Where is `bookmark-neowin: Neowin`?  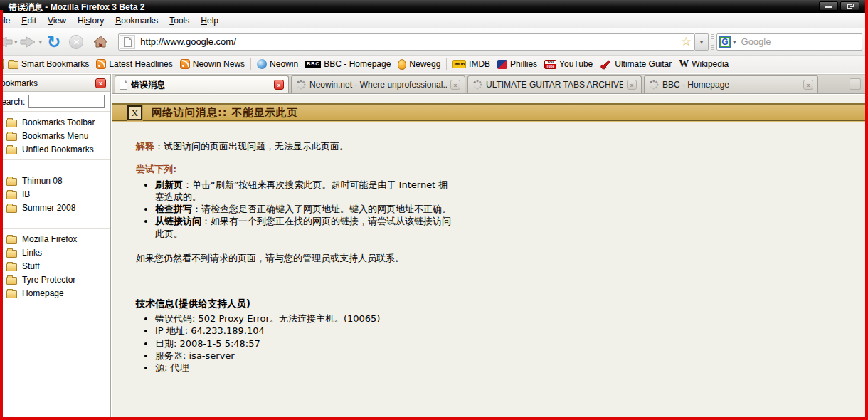
bookmark-neowin: Neowin is located at coordinates (277, 64).